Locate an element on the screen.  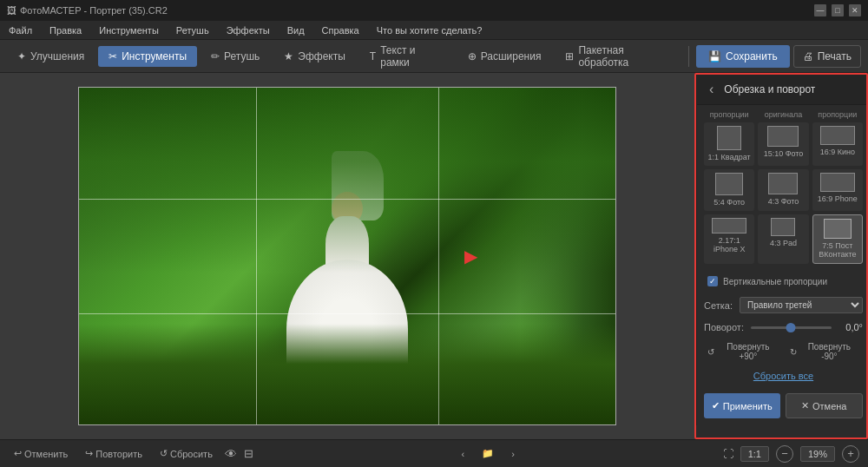
preset-label-5-4: 5:4 Фото is located at coordinates (729, 203).